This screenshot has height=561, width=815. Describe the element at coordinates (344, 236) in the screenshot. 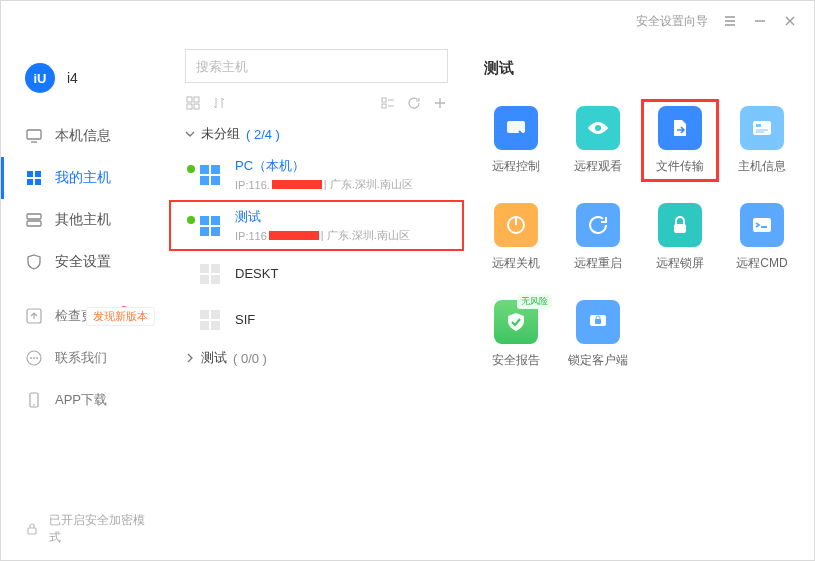

I see `host-sub: IP:116| 广东.深圳.南山区` at that location.